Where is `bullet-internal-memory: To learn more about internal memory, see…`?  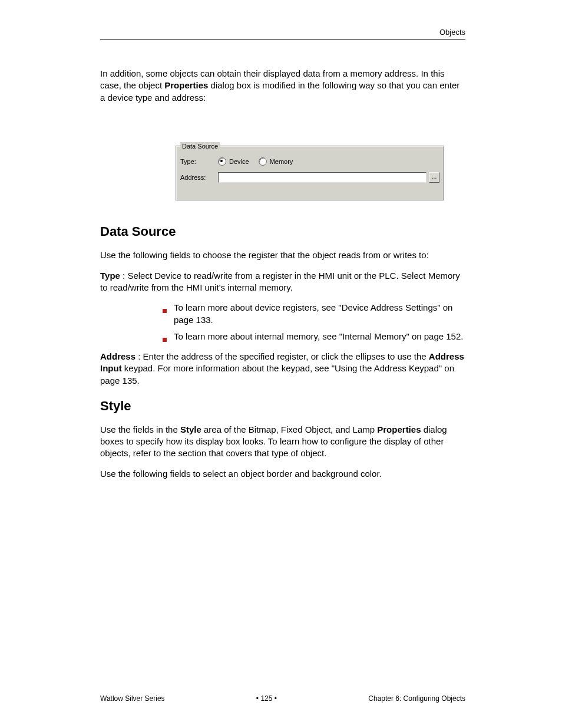
bullet-internal-memory: To learn more about internal memory, see… is located at coordinates (314, 337).